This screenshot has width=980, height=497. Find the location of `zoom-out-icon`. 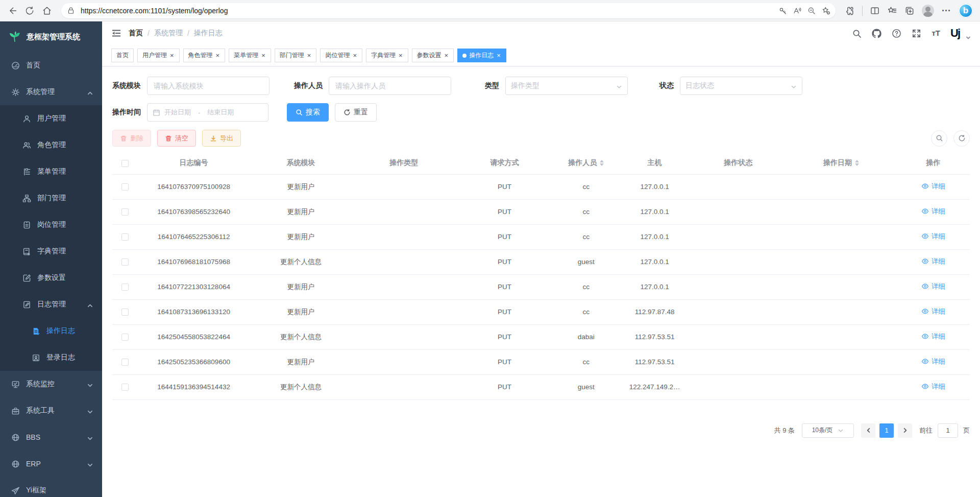

zoom-out-icon is located at coordinates (812, 11).